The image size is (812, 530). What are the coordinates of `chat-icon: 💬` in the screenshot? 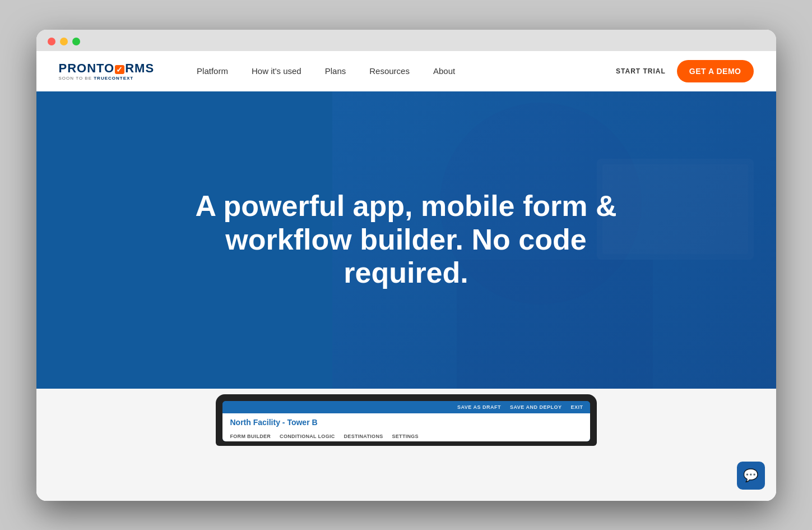 It's located at (751, 476).